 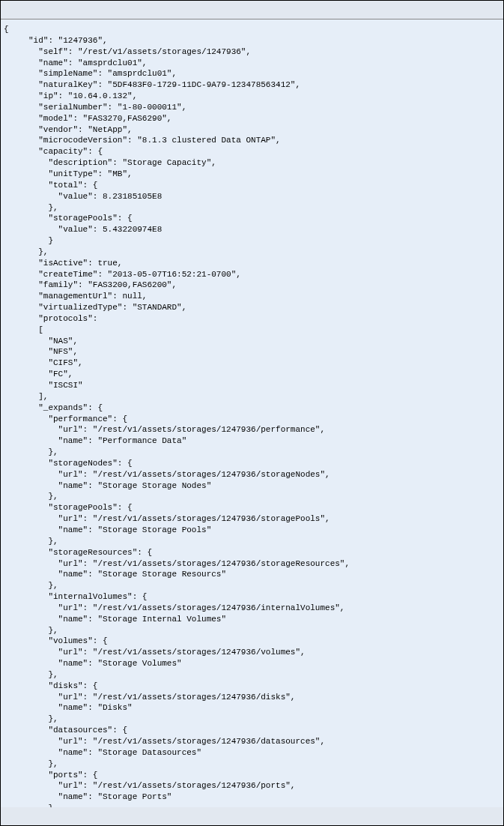 What do you see at coordinates (252, 108) in the screenshot?
I see `json-line: "serialNumber": "1-80-000011",` at bounding box center [252, 108].